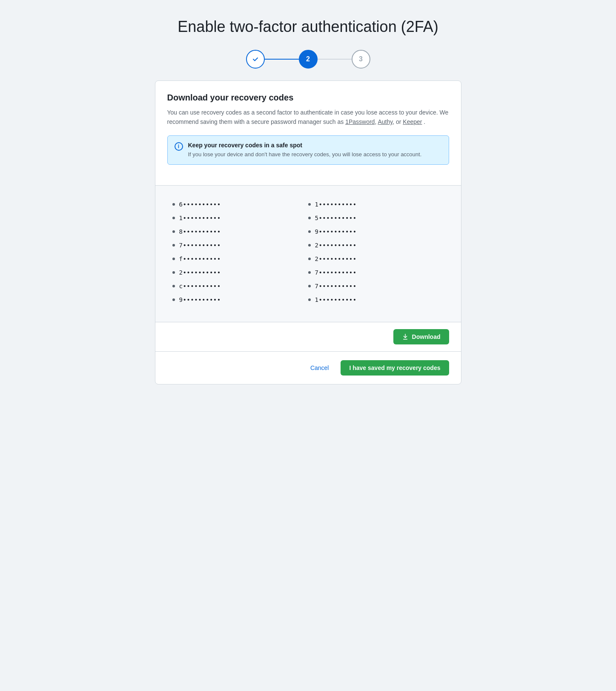 Image resolution: width=616 pixels, height=691 pixels. What do you see at coordinates (200, 232) in the screenshot?
I see `code-value: 8••••••••••` at bounding box center [200, 232].